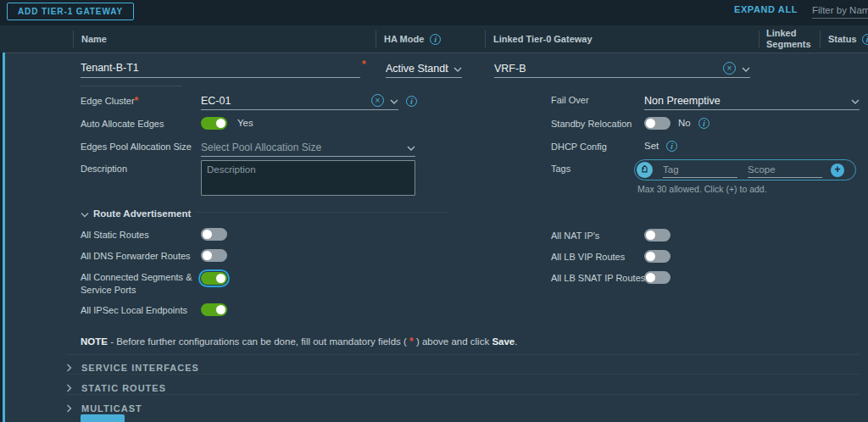  What do you see at coordinates (3, 237) in the screenshot?
I see `row-selection-accent` at bounding box center [3, 237].